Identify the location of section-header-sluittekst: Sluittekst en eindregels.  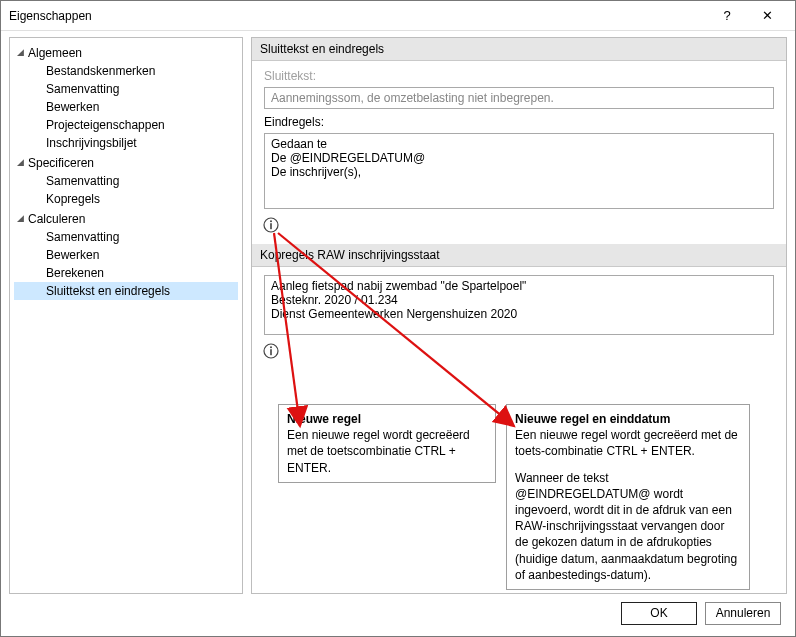
(519, 50).